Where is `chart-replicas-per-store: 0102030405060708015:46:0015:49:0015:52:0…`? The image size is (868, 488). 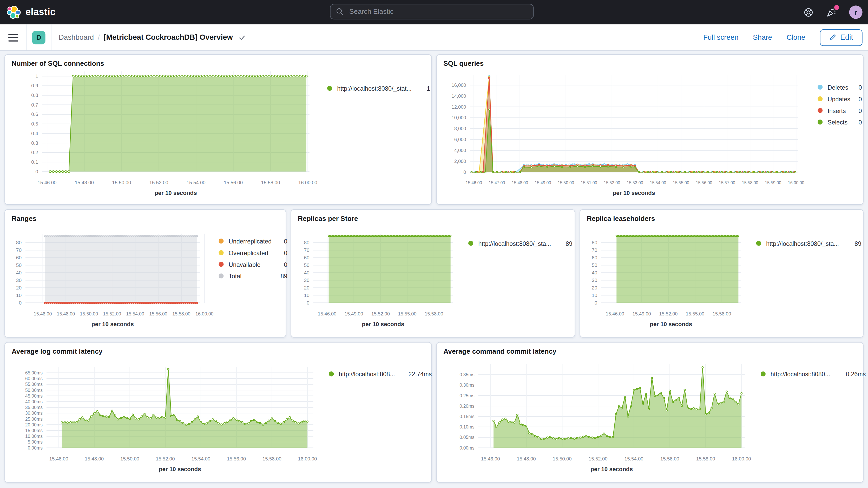 chart-replicas-per-store: 0102030405060708015:46:0015:49:0015:52:0… is located at coordinates (433, 273).